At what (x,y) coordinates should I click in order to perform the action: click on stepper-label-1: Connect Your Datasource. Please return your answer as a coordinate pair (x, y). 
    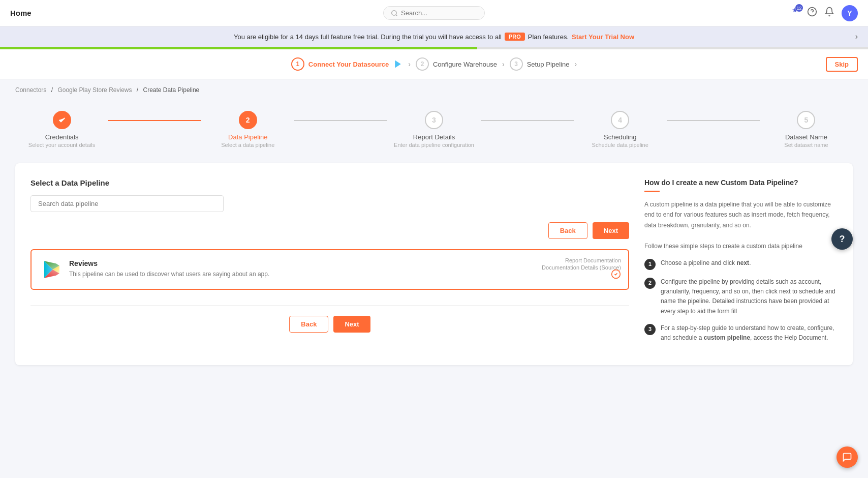
    Looking at the image, I should click on (349, 64).